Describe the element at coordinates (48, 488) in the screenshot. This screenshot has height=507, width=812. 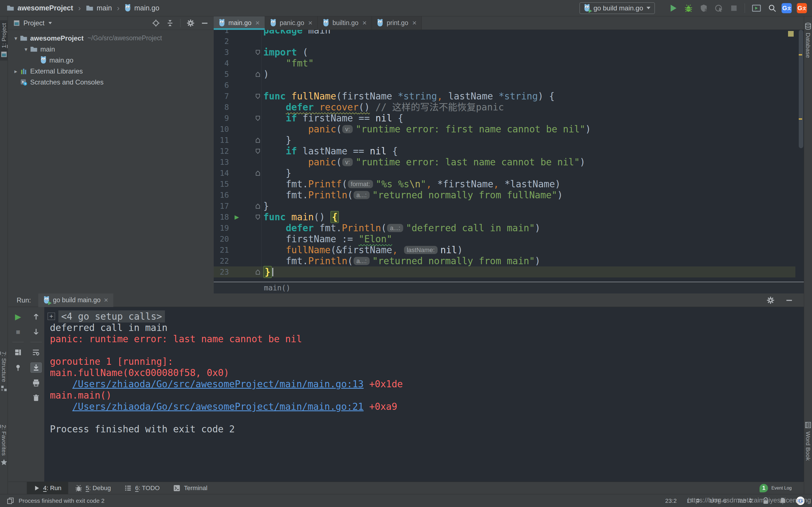
I see `tool-window-button-run: 4: Run` at that location.